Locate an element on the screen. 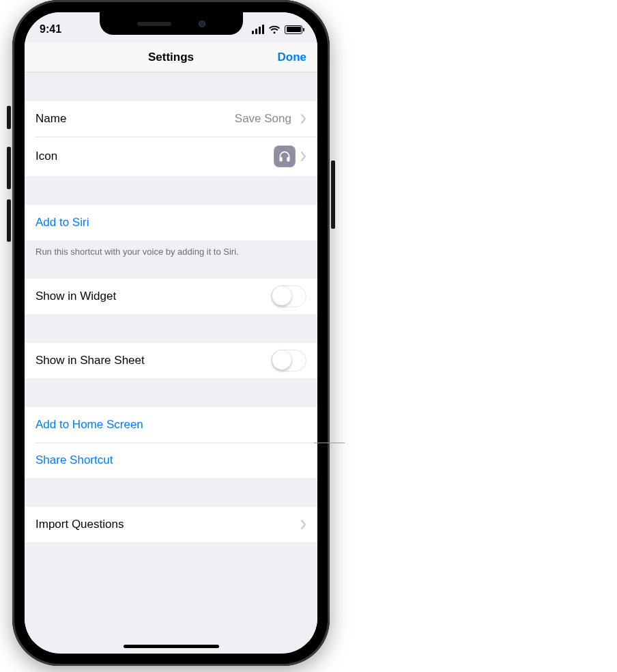 Image resolution: width=617 pixels, height=672 pixels. nav-bar: Settings Done is located at coordinates (171, 57).